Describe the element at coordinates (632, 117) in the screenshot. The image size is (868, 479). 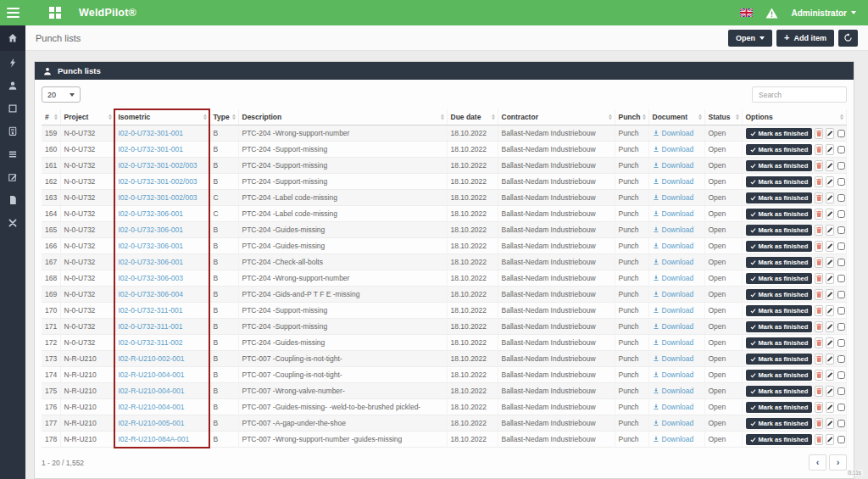
I see `column-header-punch: Punch` at that location.